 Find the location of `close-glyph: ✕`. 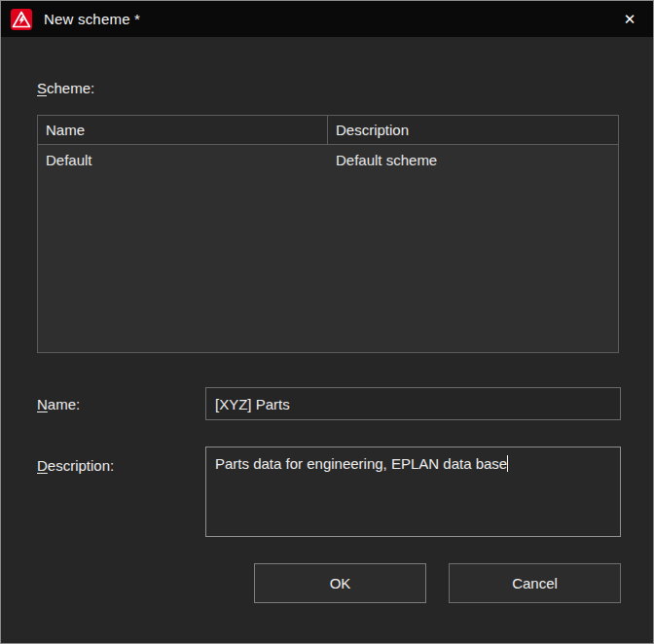

close-glyph: ✕ is located at coordinates (631, 19).